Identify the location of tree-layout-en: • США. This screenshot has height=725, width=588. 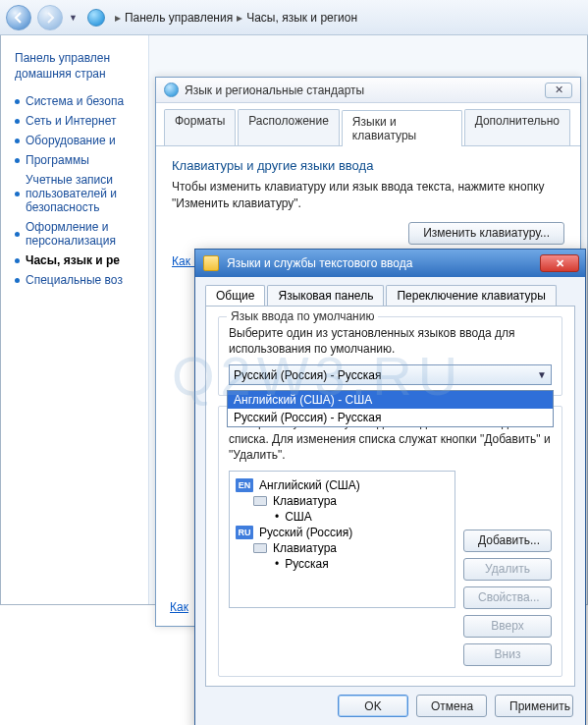
(361, 517).